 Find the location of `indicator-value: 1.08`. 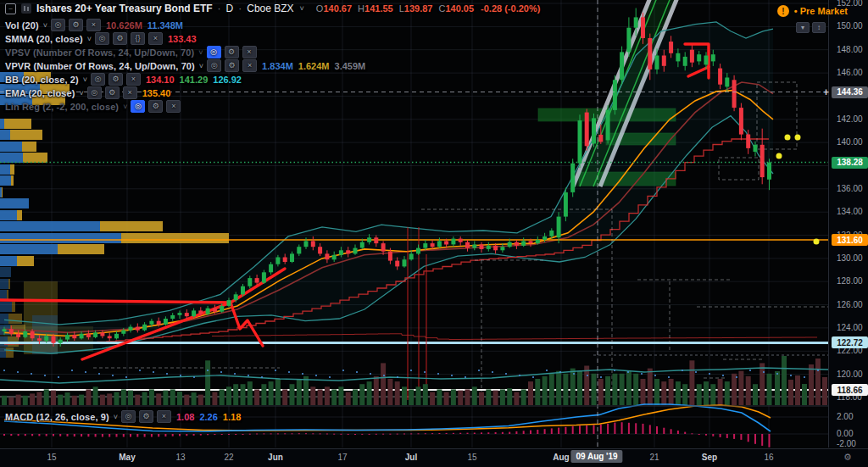

indicator-value: 1.08 is located at coordinates (185, 417).